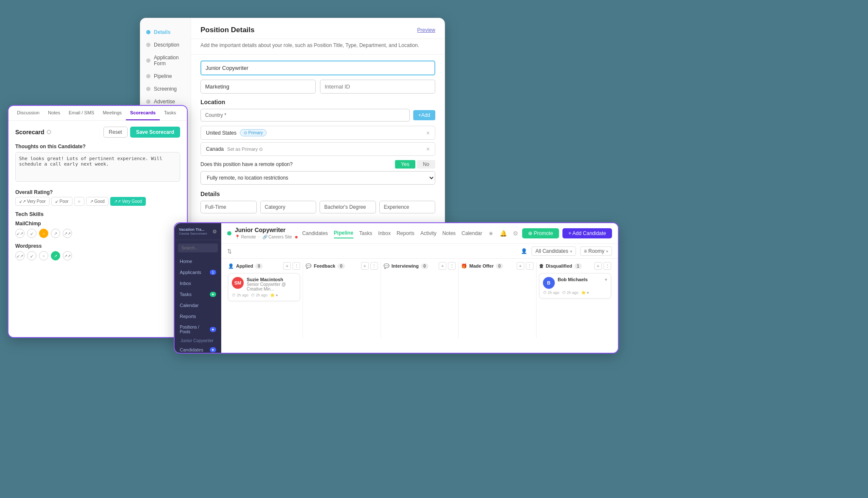  Describe the element at coordinates (20, 256) in the screenshot. I see `skill-wp-icon-1: ↙↗` at that location.